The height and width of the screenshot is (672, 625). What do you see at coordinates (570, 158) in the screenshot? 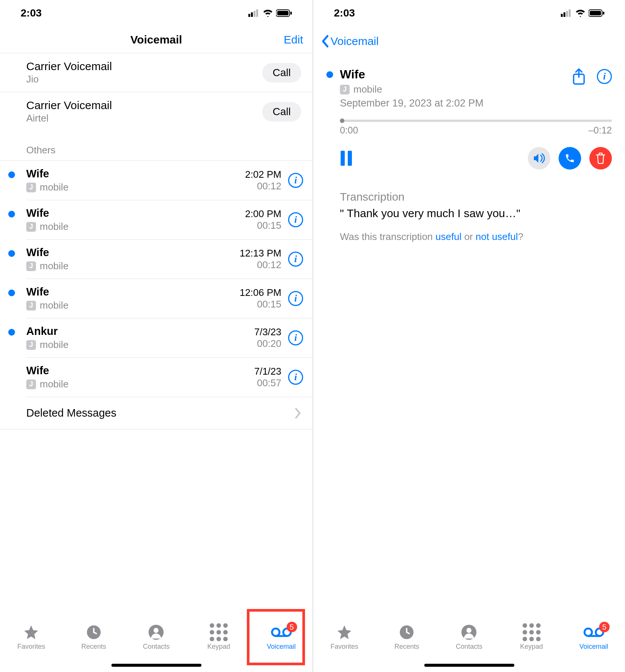
I see `call-back-button` at bounding box center [570, 158].